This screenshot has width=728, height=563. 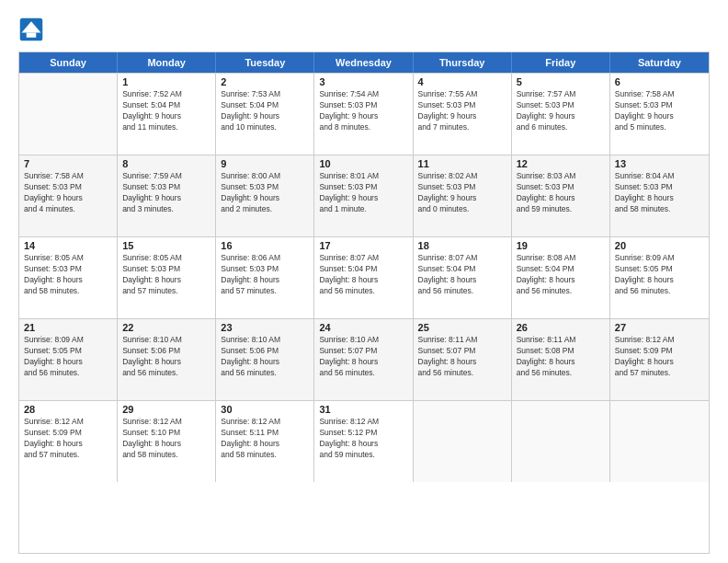 I want to click on day-number: 29, so click(x=166, y=409).